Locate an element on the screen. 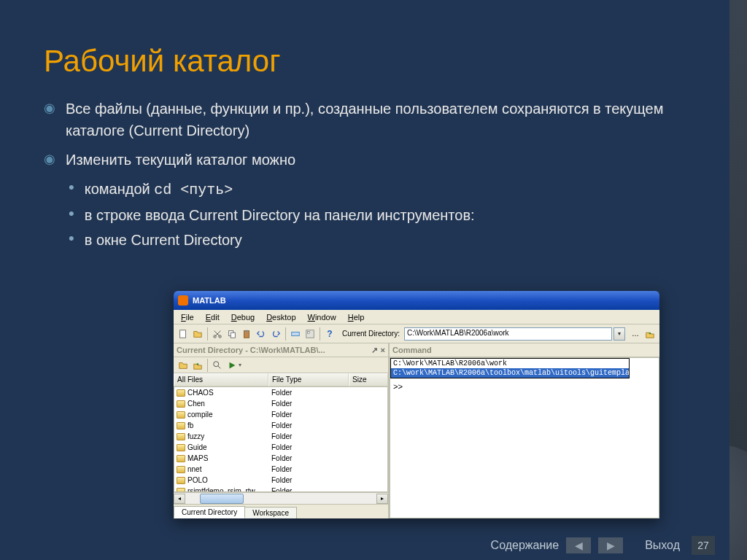  panel-title-bar: Command is located at coordinates (525, 350).